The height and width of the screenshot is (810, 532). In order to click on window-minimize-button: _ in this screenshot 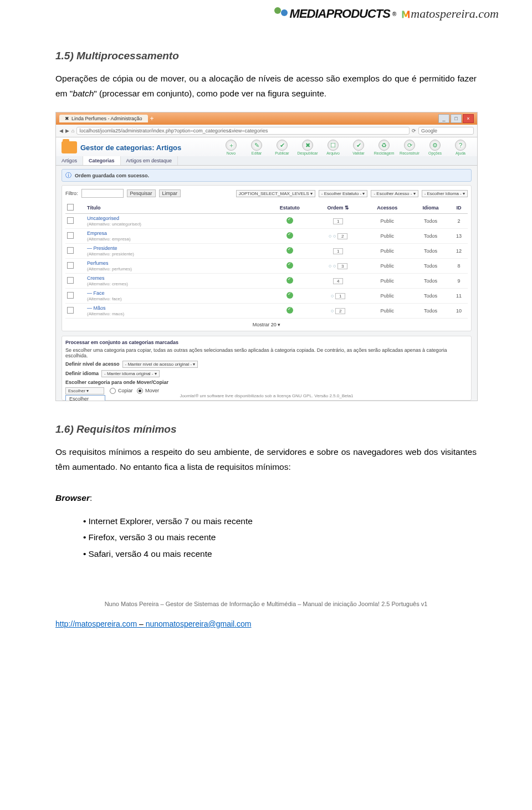, I will do `click(444, 119)`.